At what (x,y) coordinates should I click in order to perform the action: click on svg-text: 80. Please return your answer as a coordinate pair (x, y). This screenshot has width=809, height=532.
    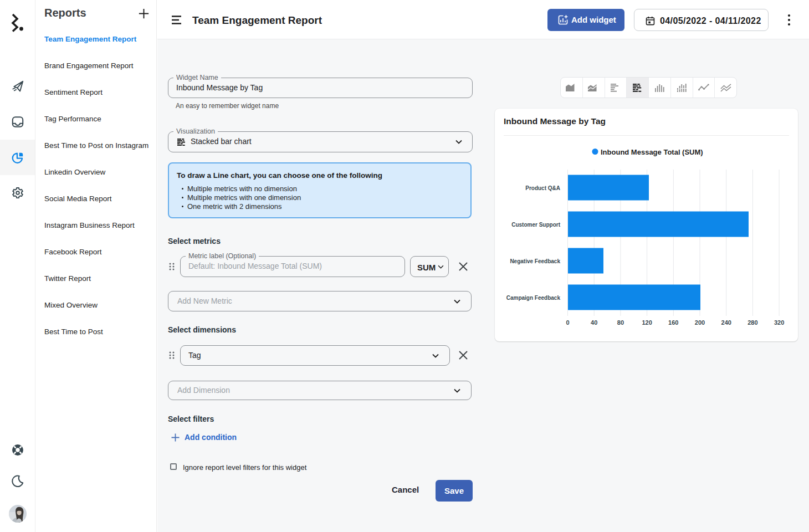
    Looking at the image, I should click on (621, 323).